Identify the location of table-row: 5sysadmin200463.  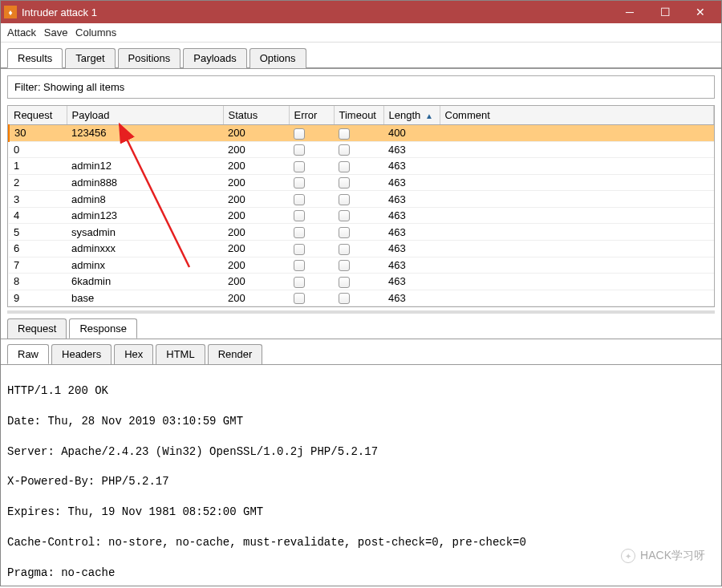
(361, 233).